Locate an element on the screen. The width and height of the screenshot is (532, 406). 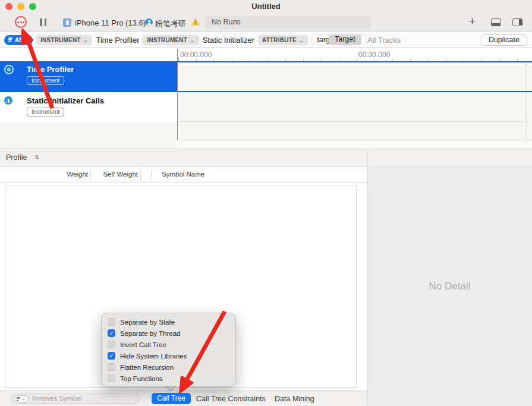
instrument-token-2: INSTRUMENT ⌄ is located at coordinates (171, 40).